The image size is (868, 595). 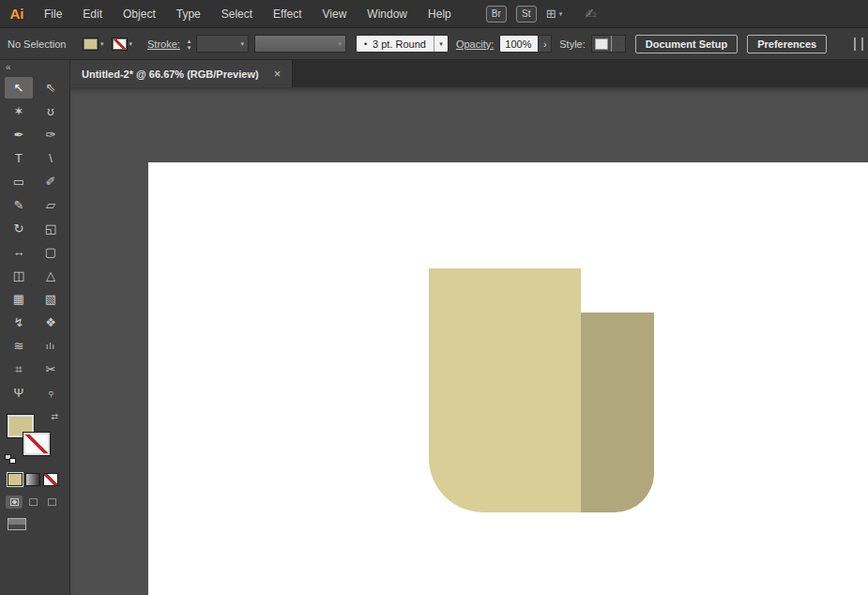 I want to click on menu-effect: Effect, so click(x=287, y=13).